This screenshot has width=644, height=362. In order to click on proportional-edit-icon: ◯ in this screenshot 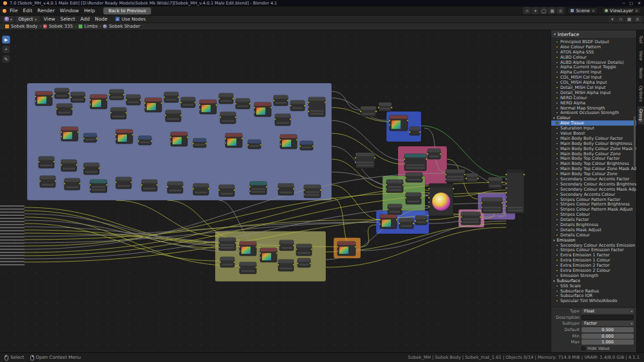, I will do `click(544, 10)`.